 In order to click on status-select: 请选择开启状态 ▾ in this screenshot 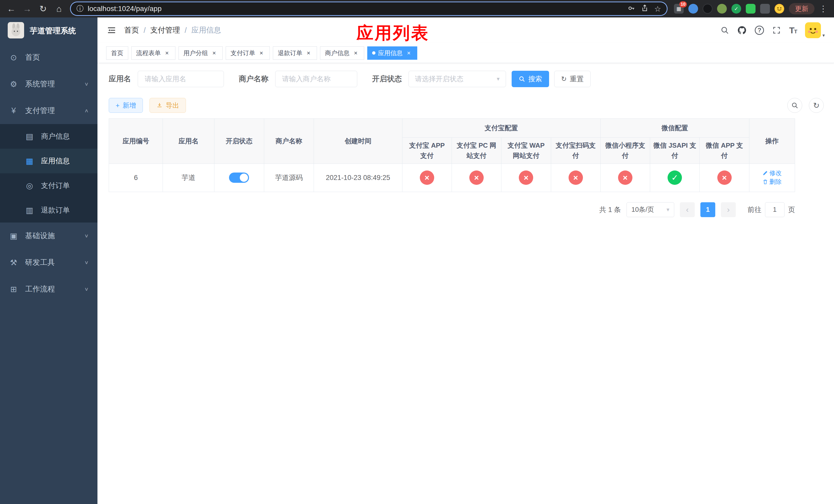, I will do `click(457, 79)`.